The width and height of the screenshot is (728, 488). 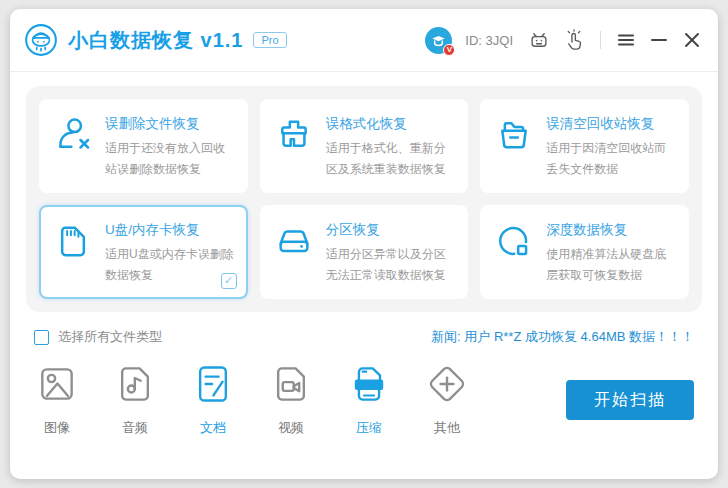 I want to click on sd-card-icon, so click(x=74, y=253).